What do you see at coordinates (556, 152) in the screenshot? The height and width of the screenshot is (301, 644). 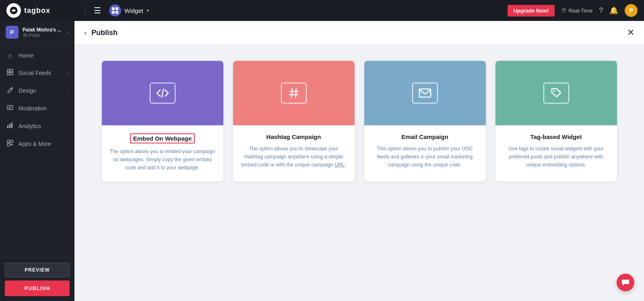 I see `tag-based-widget-card-body: Tag-based Widget Use tags to curate soci…` at bounding box center [556, 152].